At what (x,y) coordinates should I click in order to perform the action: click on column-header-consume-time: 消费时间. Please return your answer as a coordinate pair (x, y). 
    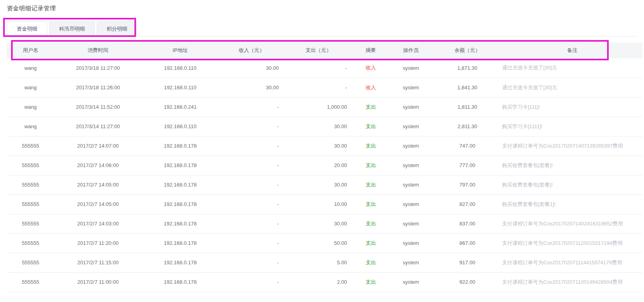
    Looking at the image, I should click on (98, 50).